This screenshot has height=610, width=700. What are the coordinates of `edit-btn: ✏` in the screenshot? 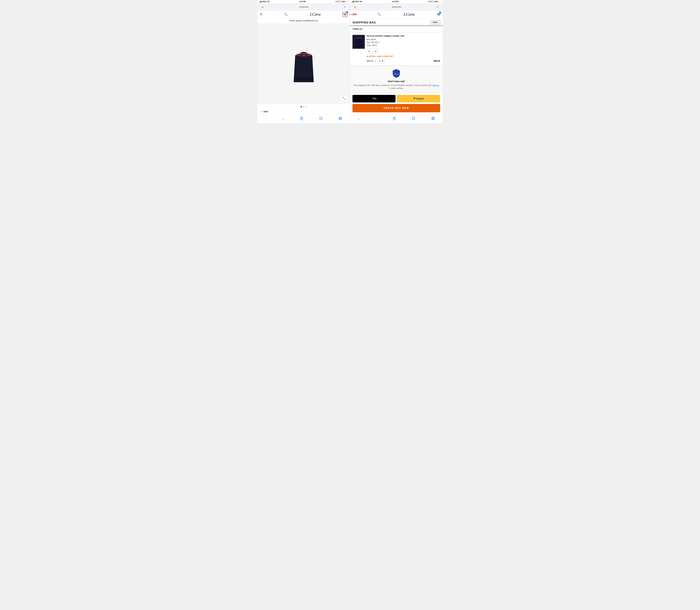 It's located at (369, 51).